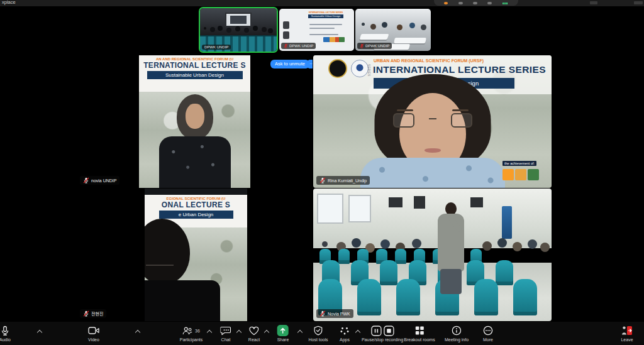 Image resolution: width=644 pixels, height=345 pixels. Describe the element at coordinates (446, 3) in the screenshot. I see `record-status-icon` at that location.